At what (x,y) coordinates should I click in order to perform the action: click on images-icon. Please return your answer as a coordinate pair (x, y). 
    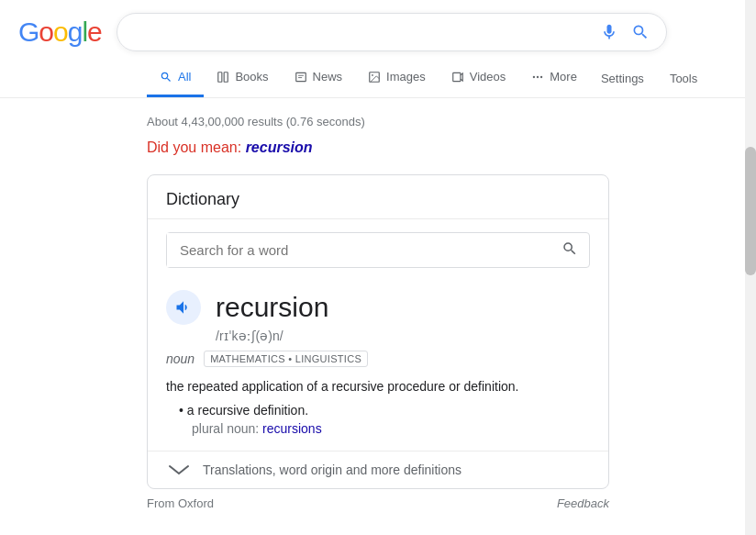
    Looking at the image, I should click on (374, 77).